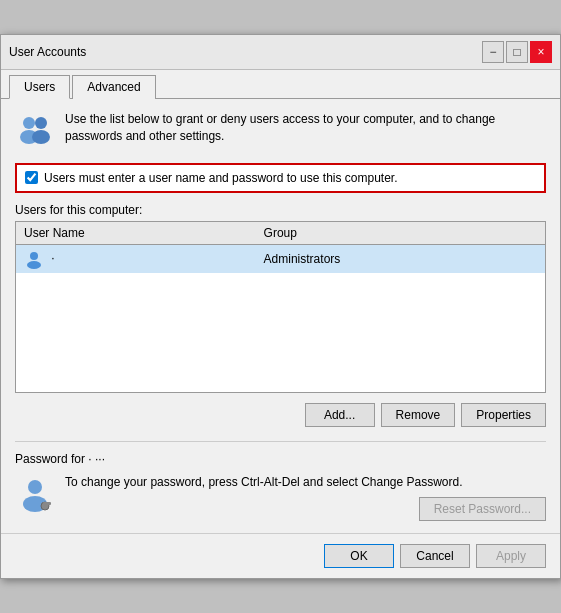 The width and height of the screenshot is (561, 613). What do you see at coordinates (306, 509) in the screenshot?
I see `reset-btn-area: Reset Password...` at bounding box center [306, 509].